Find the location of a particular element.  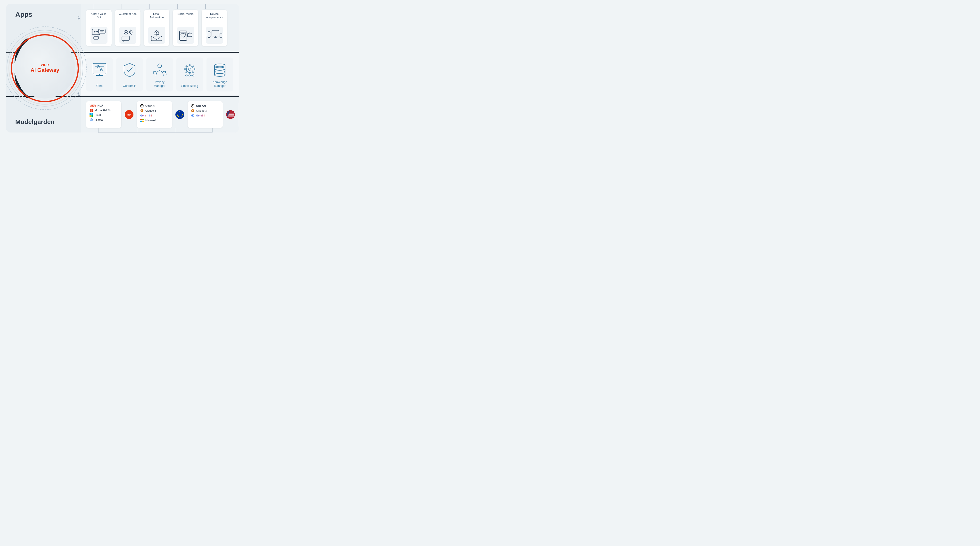

circle-inner: VIER AI Gateway is located at coordinates (45, 68).